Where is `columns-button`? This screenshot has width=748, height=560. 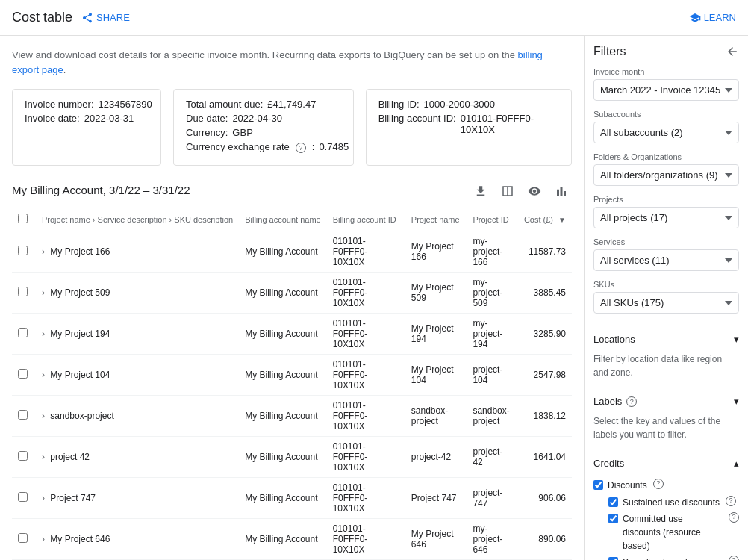
columns-button is located at coordinates (508, 191).